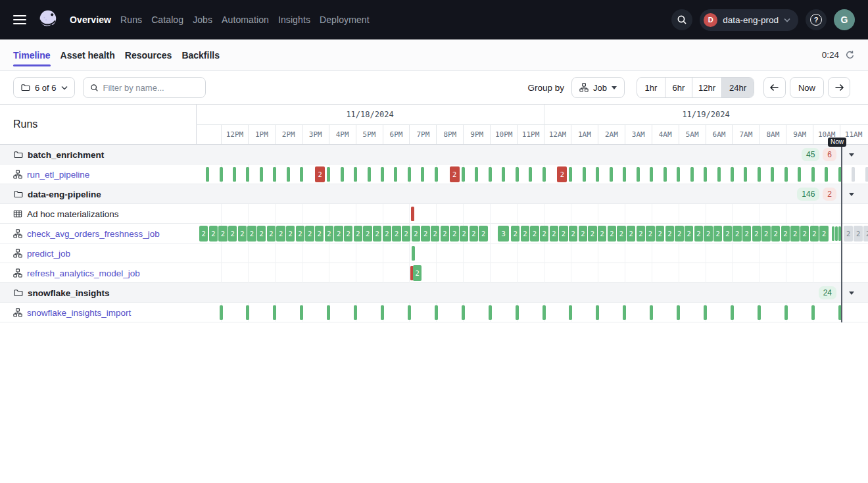 This screenshot has width=868, height=483. Describe the element at coordinates (201, 55) in the screenshot. I see `tab-backfills: Backfills` at that location.